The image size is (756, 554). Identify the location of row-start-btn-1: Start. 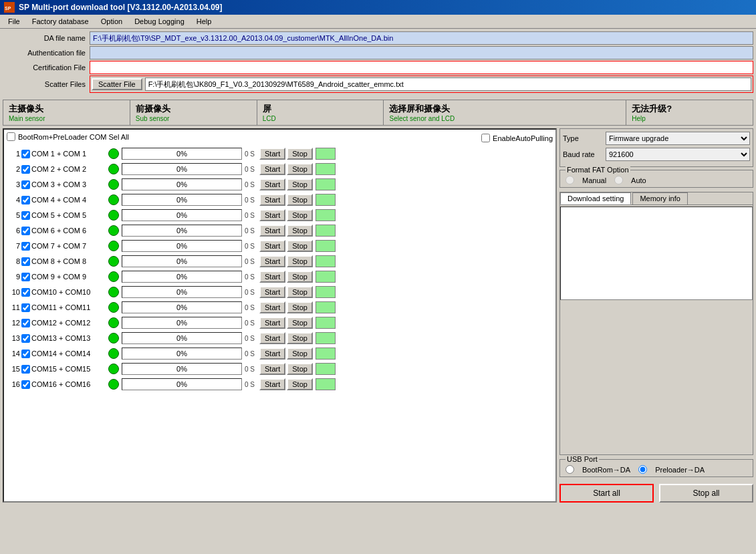
(273, 154).